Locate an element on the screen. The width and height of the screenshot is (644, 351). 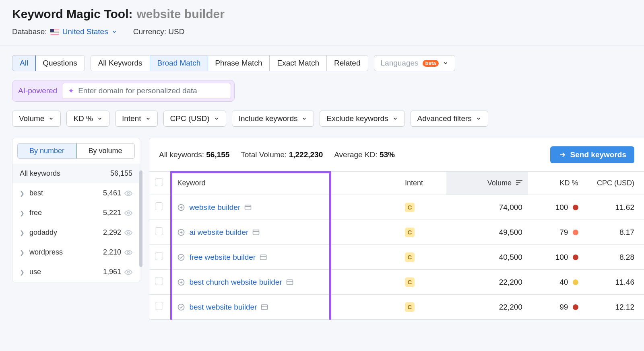
tab-exact-match: Exact Match is located at coordinates (298, 63).